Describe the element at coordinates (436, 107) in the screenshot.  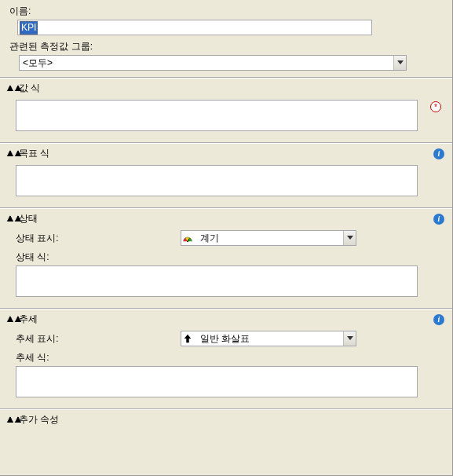
I see `required-icon: *` at that location.